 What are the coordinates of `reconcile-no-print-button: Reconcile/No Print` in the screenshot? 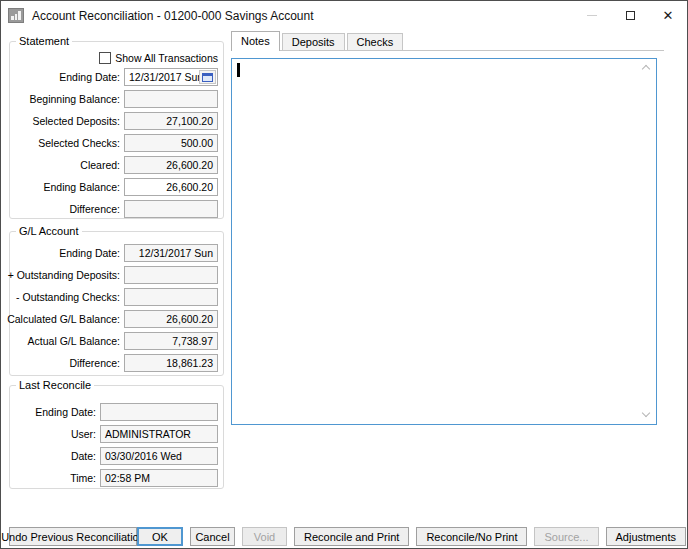 It's located at (472, 536).